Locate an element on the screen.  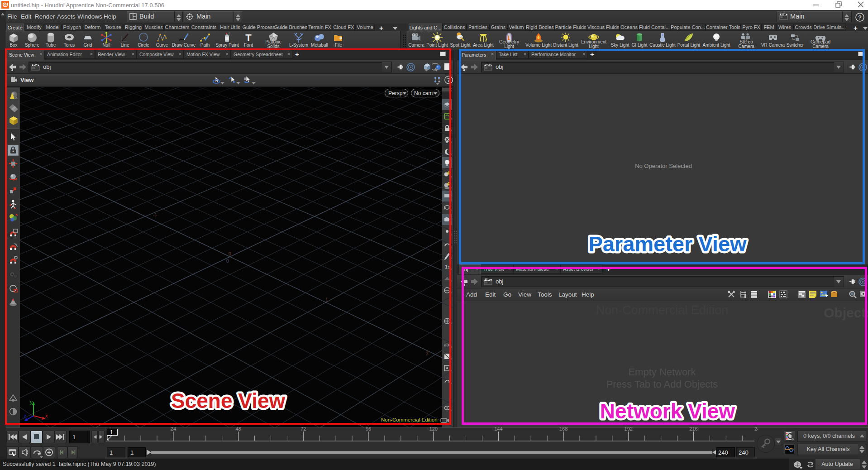
svg-text: 144 is located at coordinates (498, 429).